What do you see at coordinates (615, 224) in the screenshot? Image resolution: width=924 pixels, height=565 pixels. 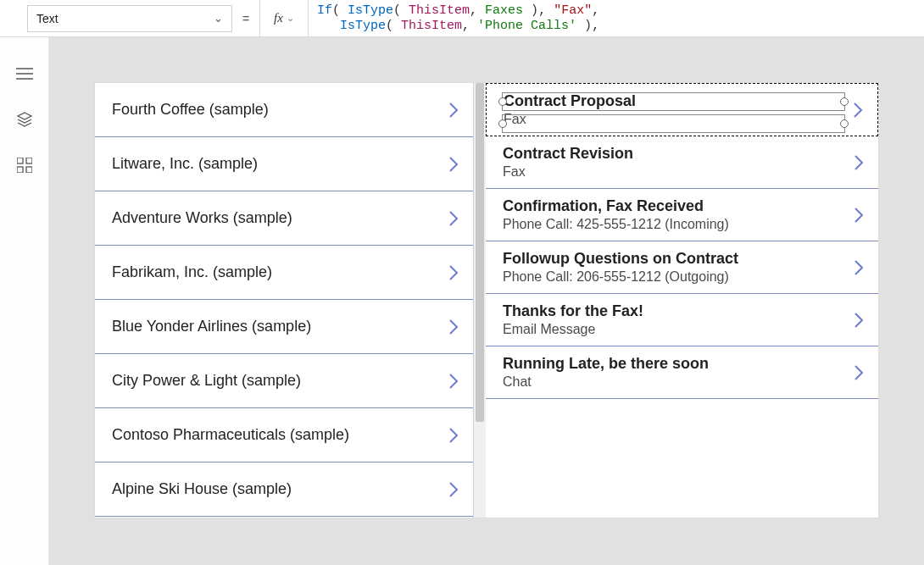 I see `activity-subtitle: Phone Call: 425-555-1212 (Incoming)` at bounding box center [615, 224].